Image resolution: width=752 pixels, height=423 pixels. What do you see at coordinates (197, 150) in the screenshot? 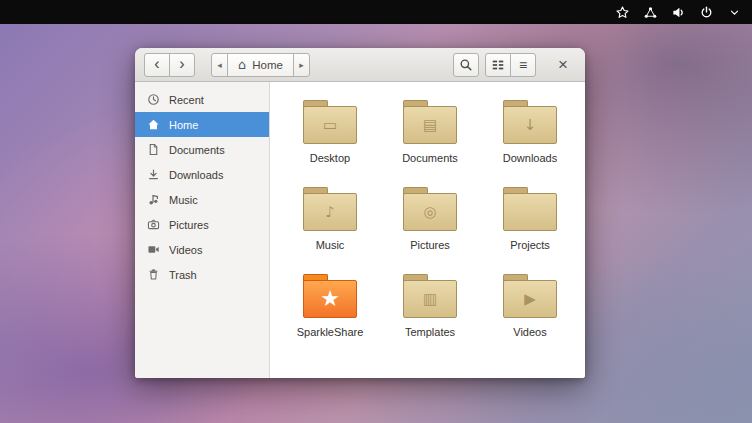
I see `sidebar-item-label: Documents` at bounding box center [197, 150].